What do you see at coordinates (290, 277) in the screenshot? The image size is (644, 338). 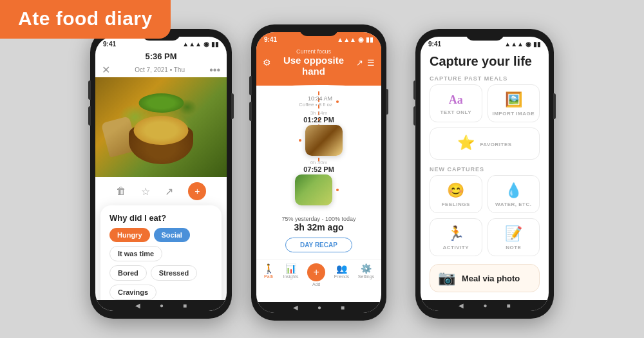 I see `insights-label: Insights` at bounding box center [290, 277].